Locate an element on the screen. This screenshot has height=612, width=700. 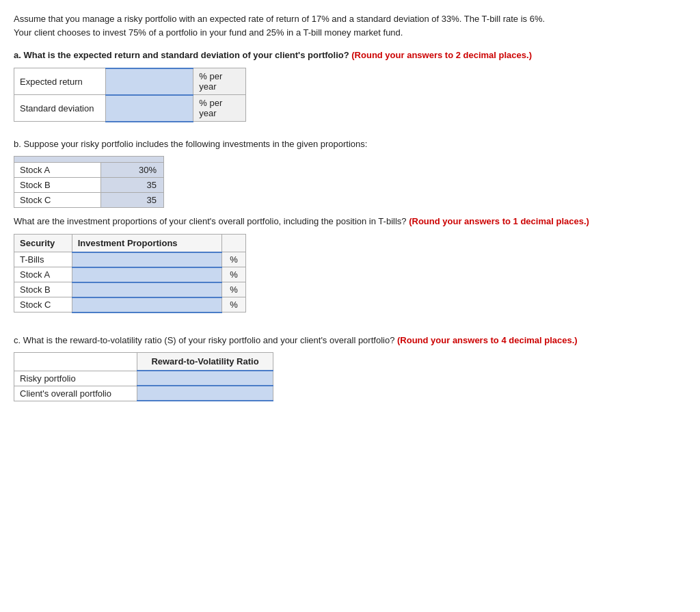
rv-col-header: Reward-to-Volatility Ratio is located at coordinates (205, 362).